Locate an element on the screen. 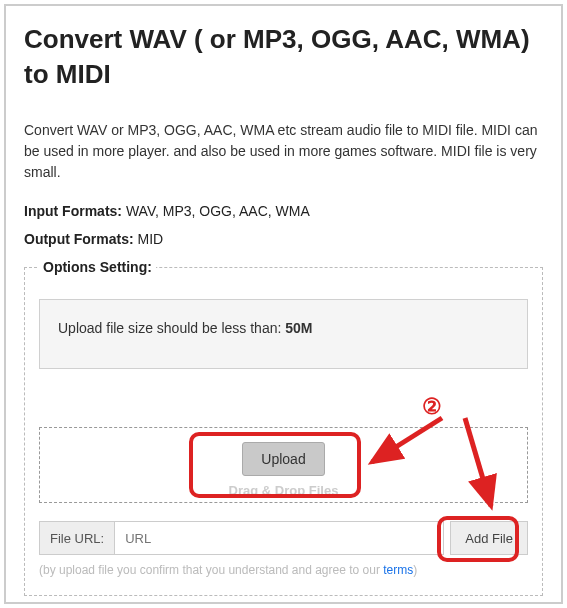 Image resolution: width=567 pixels, height=608 pixels. info-text-prefix: Upload file size should be less than: is located at coordinates (172, 328).